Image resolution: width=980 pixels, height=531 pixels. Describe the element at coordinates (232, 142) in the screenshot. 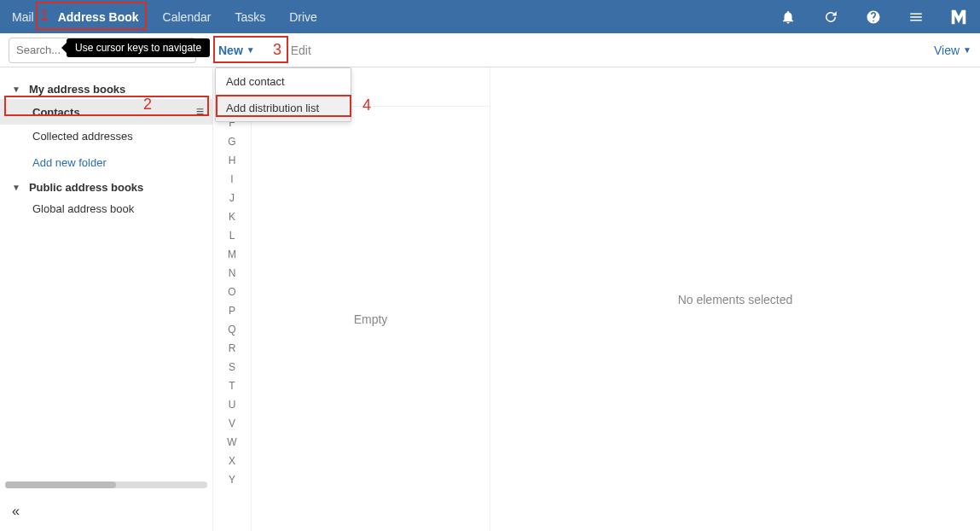

I see `alpha-letter: G` at that location.